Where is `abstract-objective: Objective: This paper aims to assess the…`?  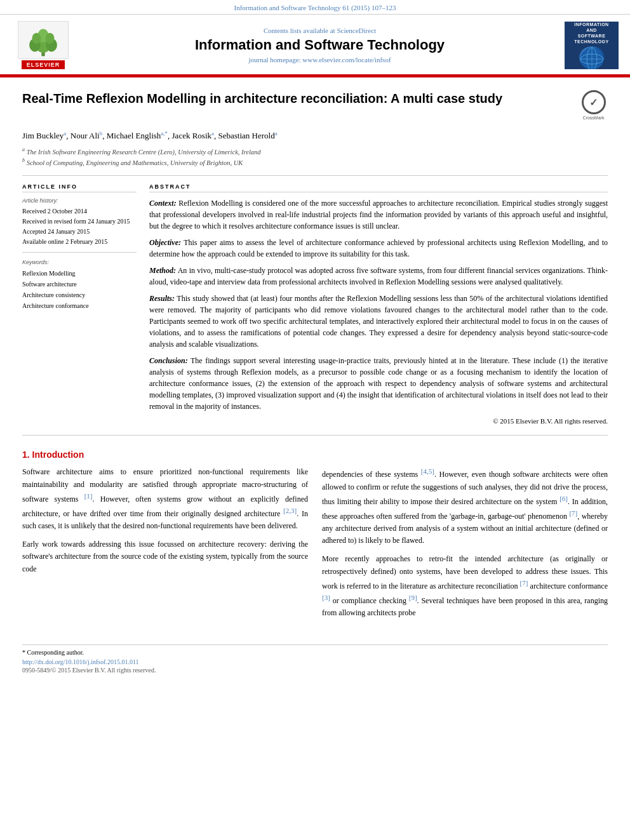 abstract-objective: Objective: This paper aims to assess the… is located at coordinates (379, 248).